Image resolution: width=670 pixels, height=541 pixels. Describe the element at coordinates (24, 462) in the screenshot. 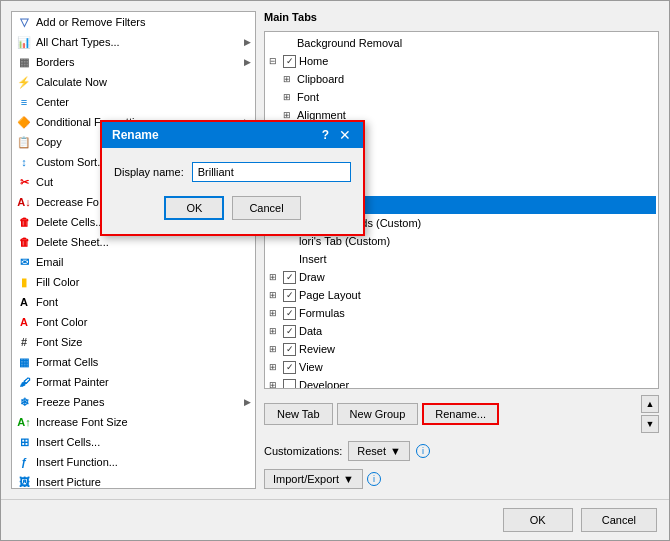

I see `insert-func-icon: ƒ` at that location.